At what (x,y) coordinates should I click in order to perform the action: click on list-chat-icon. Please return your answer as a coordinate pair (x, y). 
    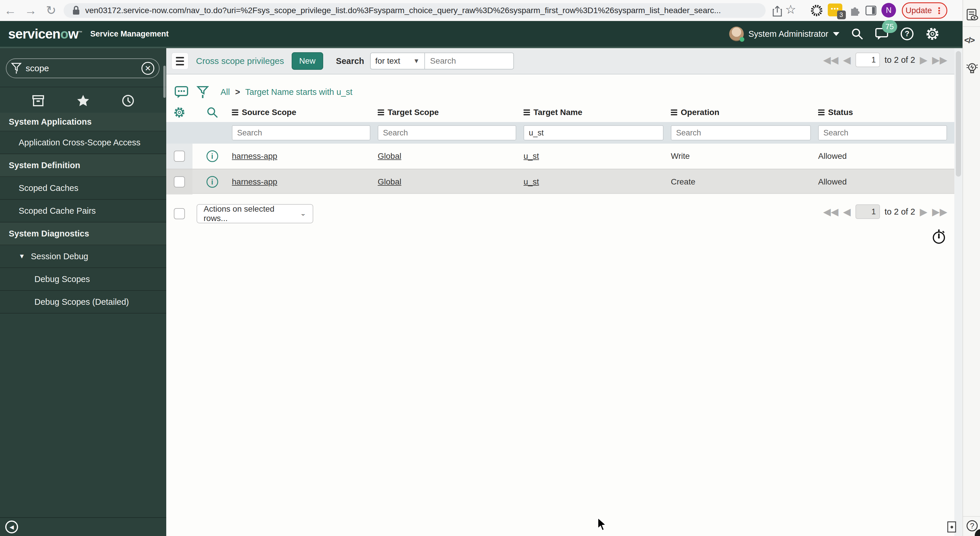
    Looking at the image, I should click on (181, 92).